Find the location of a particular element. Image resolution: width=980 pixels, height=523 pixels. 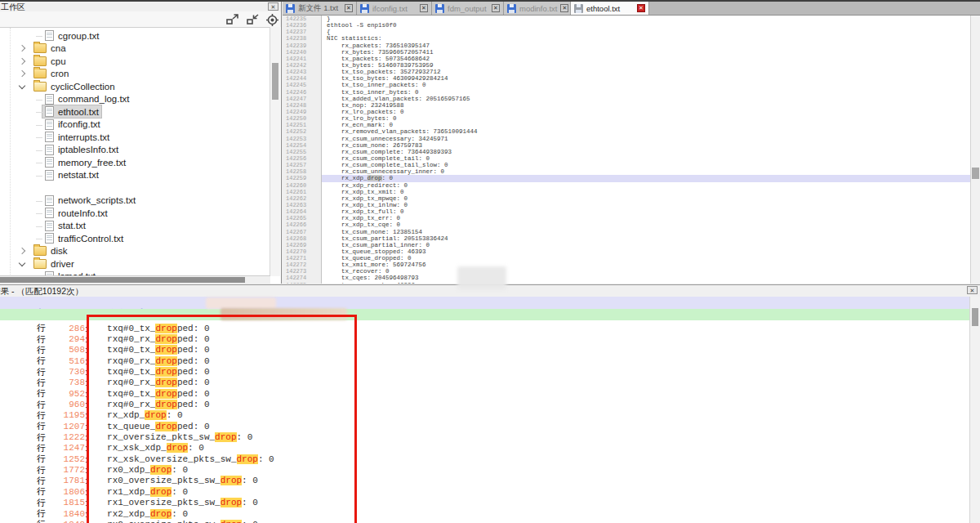

line-number: 142261 is located at coordinates (302, 192).